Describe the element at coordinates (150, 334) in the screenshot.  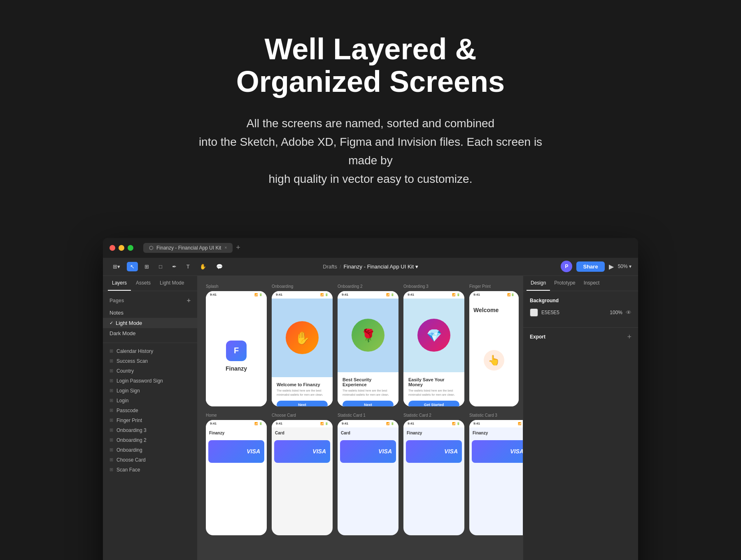
I see `page-item-dark-mode: Dark Mode` at that location.